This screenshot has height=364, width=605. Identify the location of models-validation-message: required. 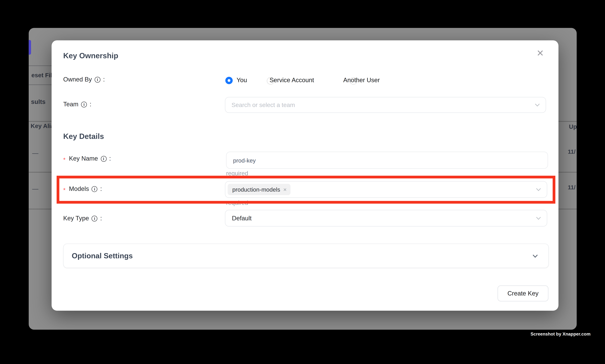
(237, 203).